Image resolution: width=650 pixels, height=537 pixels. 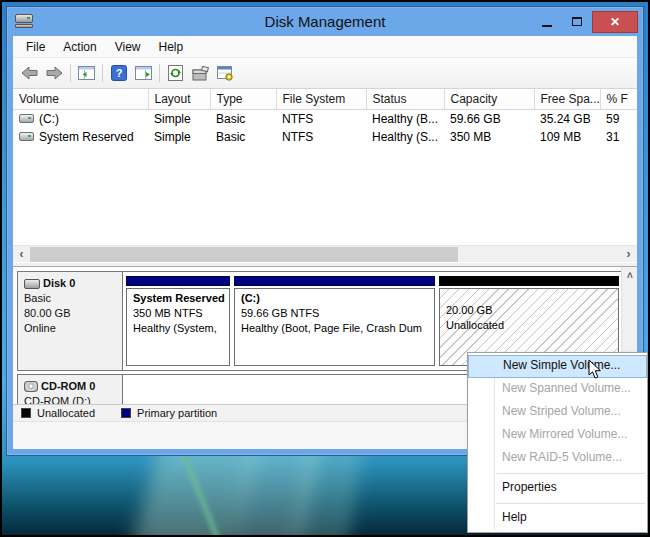 What do you see at coordinates (70, 298) in the screenshot?
I see `disk-type: Basic` at bounding box center [70, 298].